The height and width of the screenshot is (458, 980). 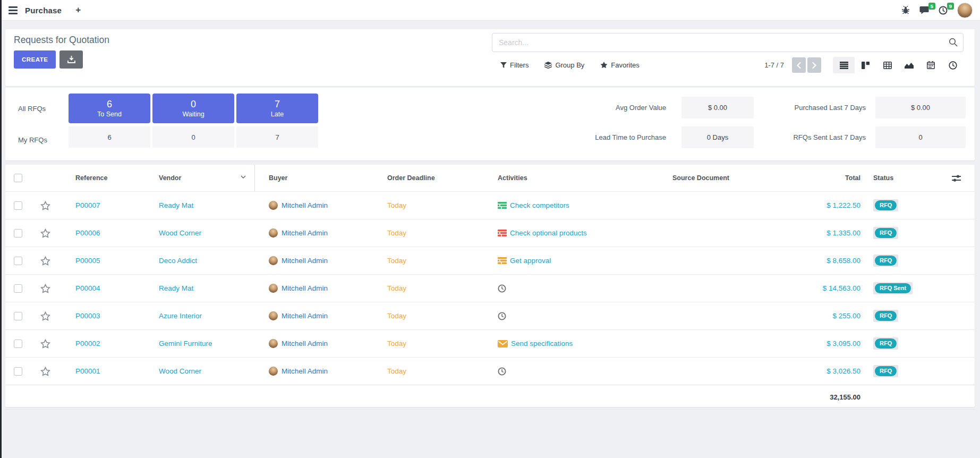 What do you see at coordinates (490, 397) in the screenshot?
I see `table-footer: 32,155.00` at bounding box center [490, 397].